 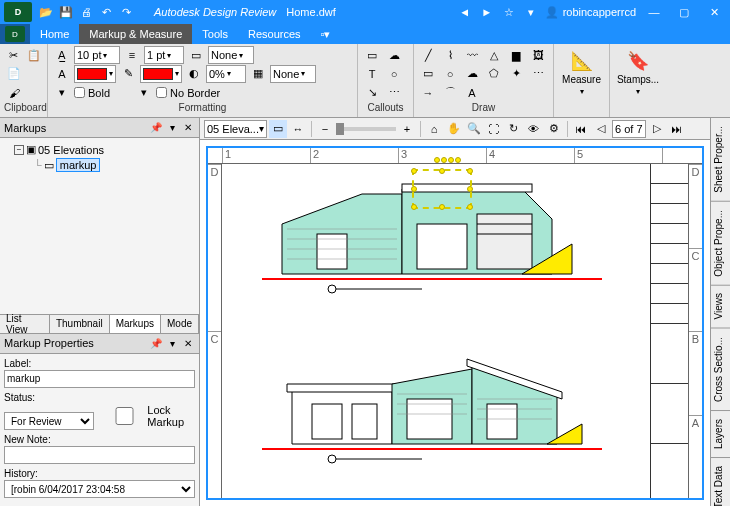 What do you see at coordinates (601, 129) in the screenshot?
I see `prev-page-button: ◁` at bounding box center [601, 129].